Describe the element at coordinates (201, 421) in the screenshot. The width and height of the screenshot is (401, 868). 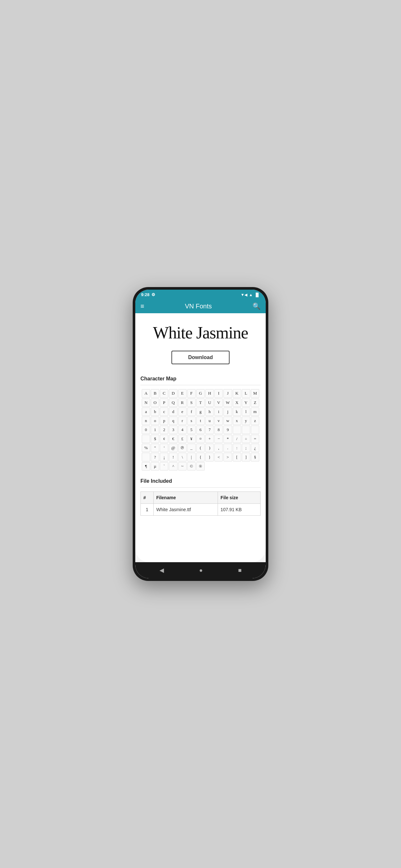
I see `char-cell: t` at that location.